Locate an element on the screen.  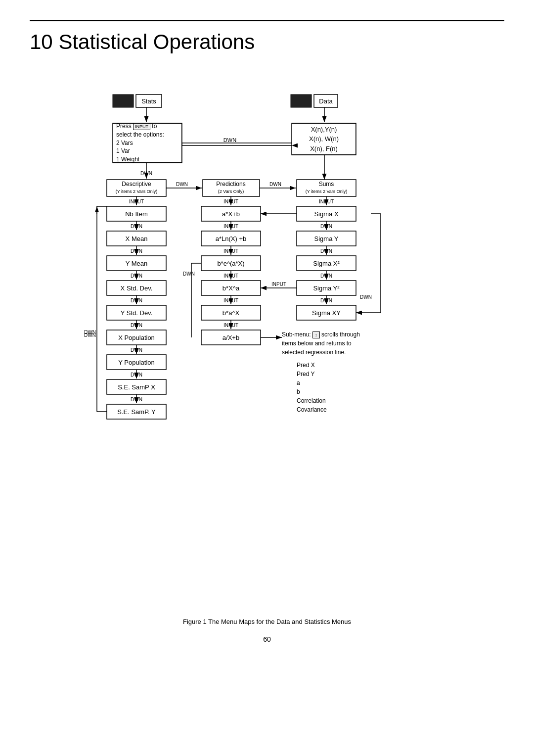
svg-text: Sigma X² is located at coordinates (326, 263).